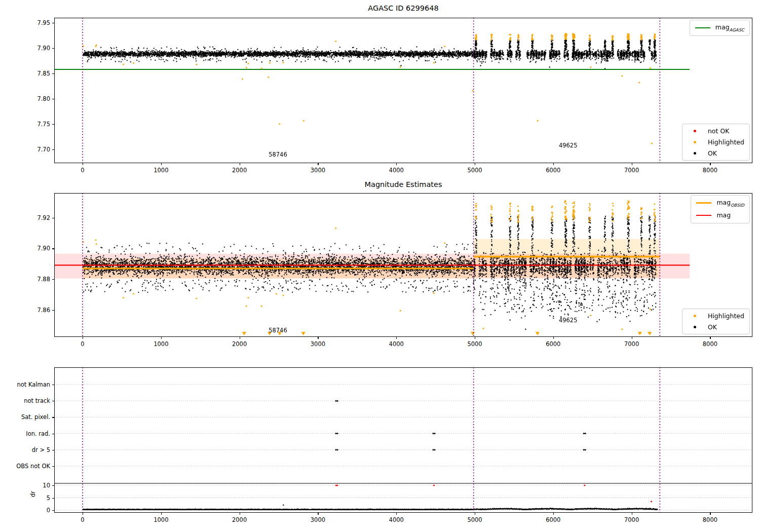  What do you see at coordinates (82, 170) in the screenshot?
I see `x-tick-label: 0` at bounding box center [82, 170].